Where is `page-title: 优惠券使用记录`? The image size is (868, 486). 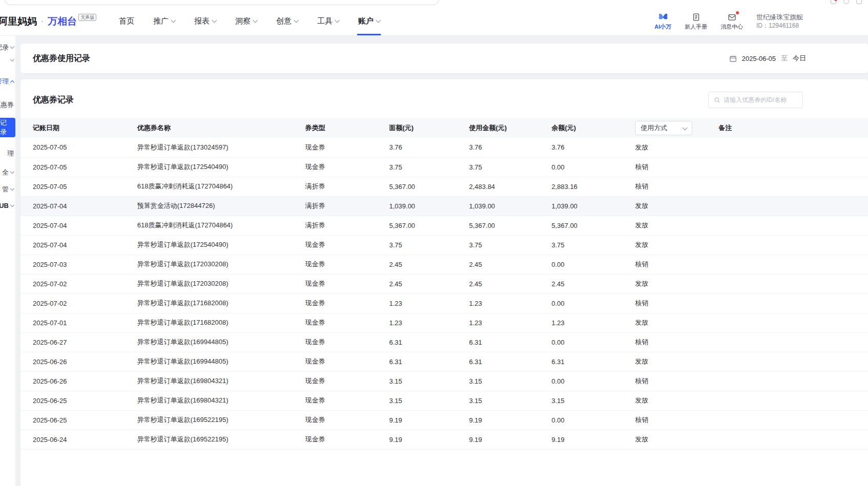 page-title: 优惠券使用记录 is located at coordinates (61, 58).